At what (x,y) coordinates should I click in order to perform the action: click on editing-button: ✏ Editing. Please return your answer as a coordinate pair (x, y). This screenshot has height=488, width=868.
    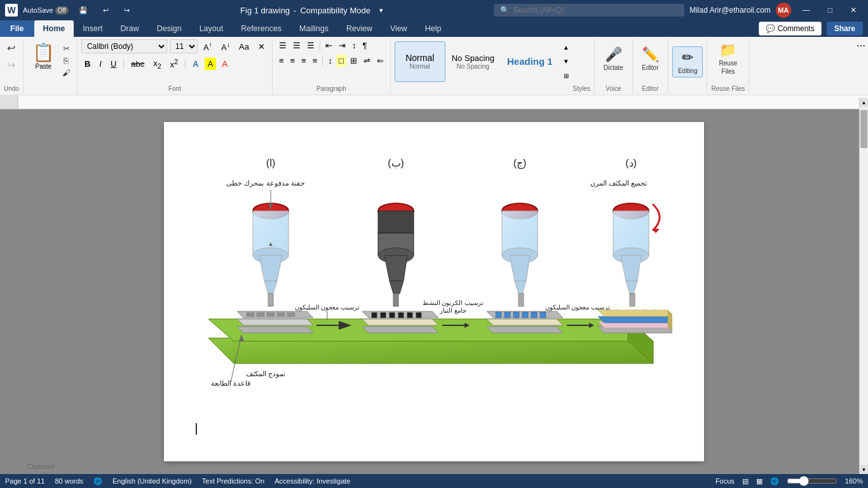
    Looking at the image, I should click on (688, 62).